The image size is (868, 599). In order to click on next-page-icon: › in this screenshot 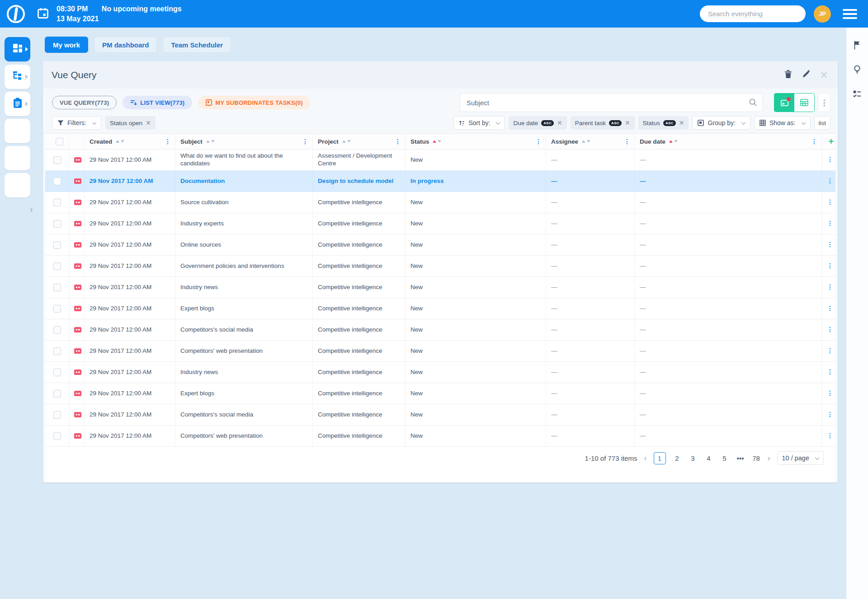, I will do `click(769, 458)`.